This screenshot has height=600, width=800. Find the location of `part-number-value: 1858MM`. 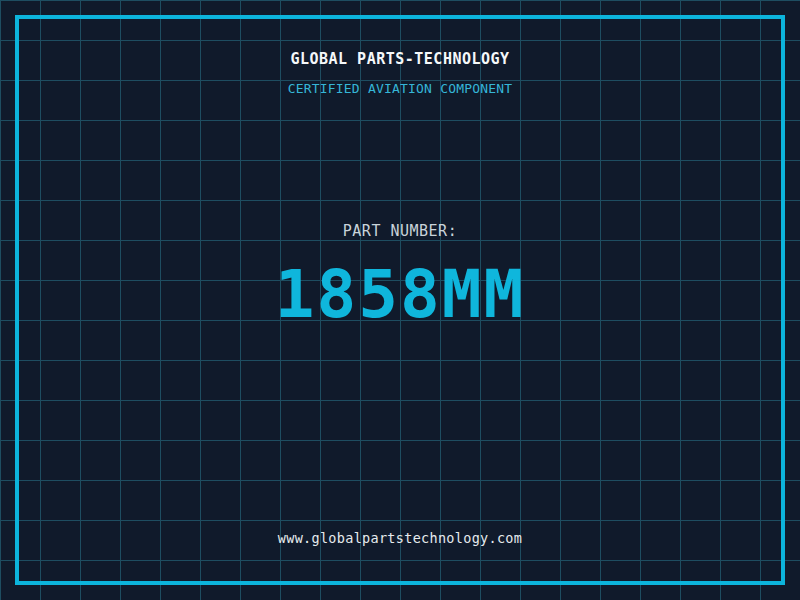

part-number-value: 1858MM is located at coordinates (400, 295).